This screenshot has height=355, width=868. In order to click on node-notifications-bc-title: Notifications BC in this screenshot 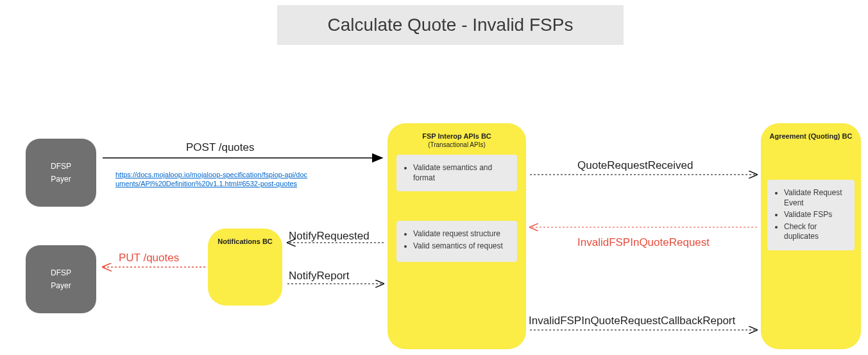, I will do `click(245, 241)`.